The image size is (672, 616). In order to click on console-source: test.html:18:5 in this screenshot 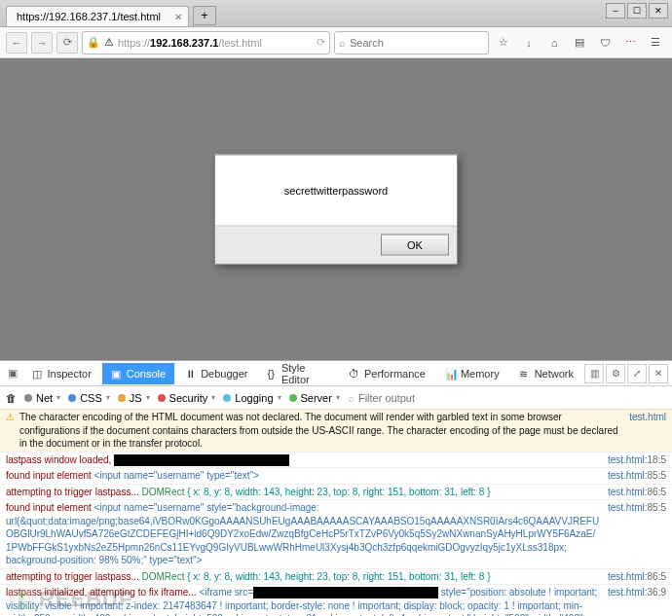, I will do `click(633, 460)`.